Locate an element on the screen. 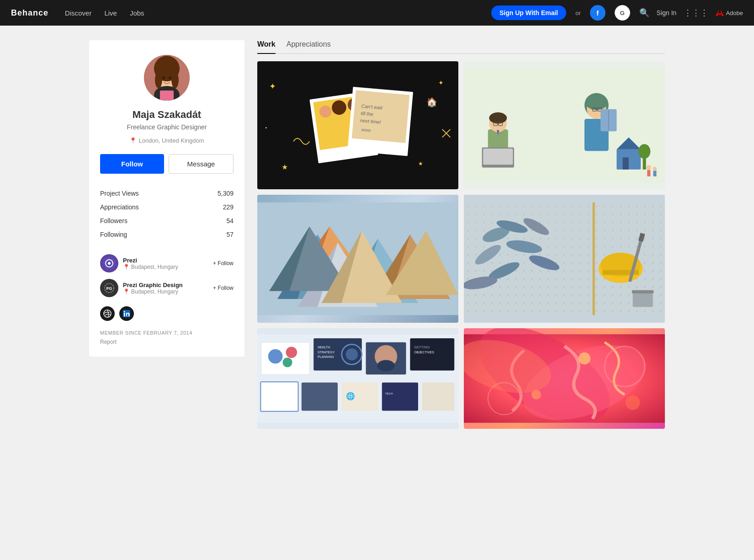 The image size is (754, 560). member-since: MEMBER SINCE FEBRUARY 7, 2014 is located at coordinates (167, 333).